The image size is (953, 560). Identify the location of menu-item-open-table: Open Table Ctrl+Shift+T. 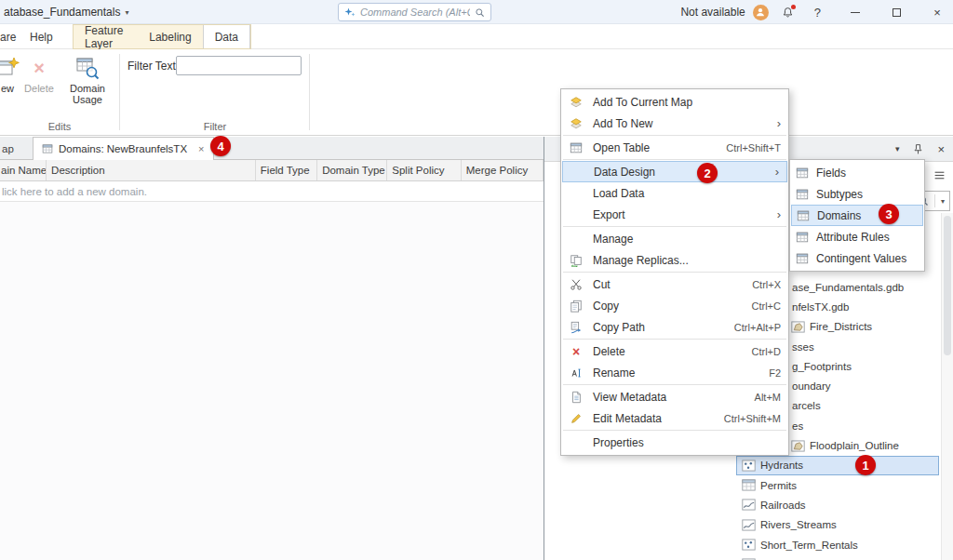
(675, 147).